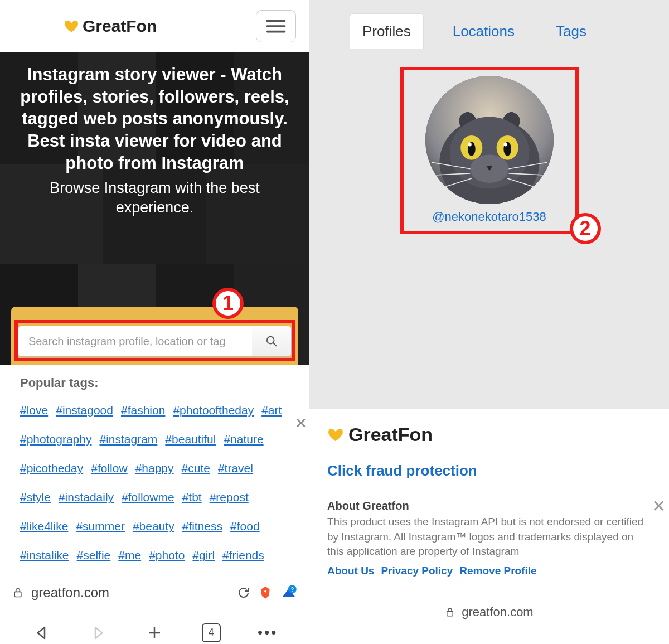 The width and height of the screenshot is (669, 644). I want to click on annotation-2-badge: 2, so click(585, 229).